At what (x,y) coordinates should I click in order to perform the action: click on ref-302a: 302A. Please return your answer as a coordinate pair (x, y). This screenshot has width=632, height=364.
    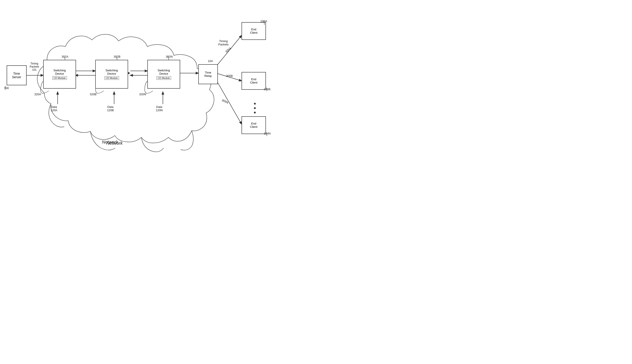
    Looking at the image, I should click on (65, 56).